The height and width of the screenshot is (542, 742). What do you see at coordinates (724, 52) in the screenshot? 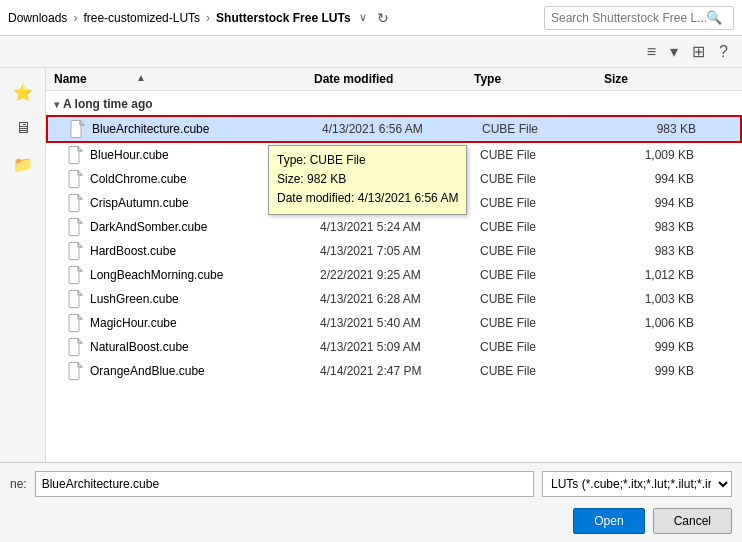
I see `help-icon: ?` at bounding box center [724, 52].